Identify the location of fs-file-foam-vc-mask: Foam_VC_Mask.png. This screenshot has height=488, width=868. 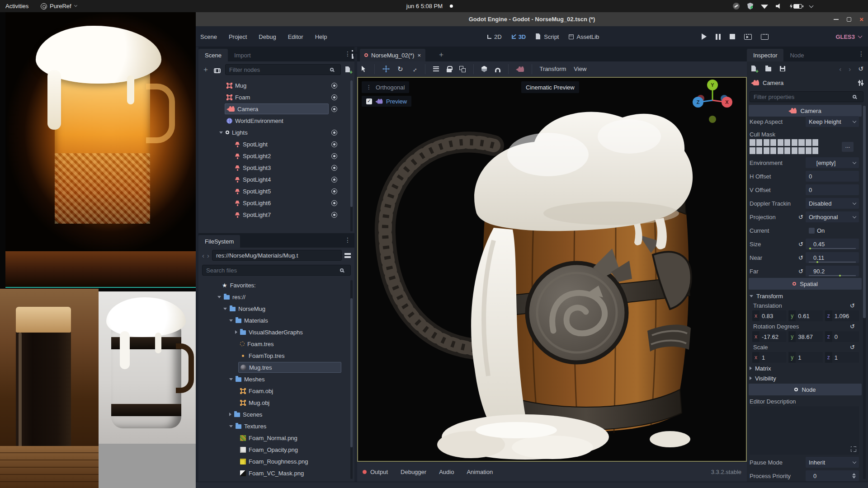
(277, 473).